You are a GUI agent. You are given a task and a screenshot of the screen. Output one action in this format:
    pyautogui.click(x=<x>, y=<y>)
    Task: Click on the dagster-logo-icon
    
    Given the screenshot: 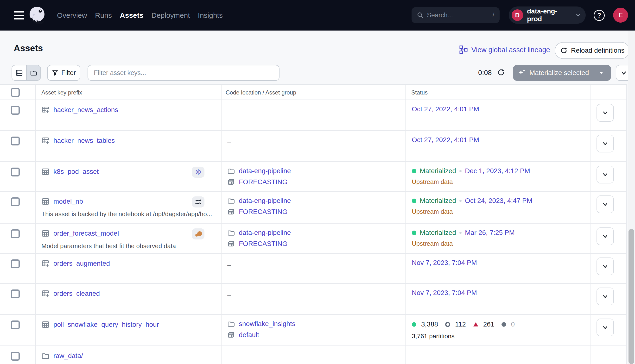 What is the action you would take?
    pyautogui.click(x=37, y=15)
    